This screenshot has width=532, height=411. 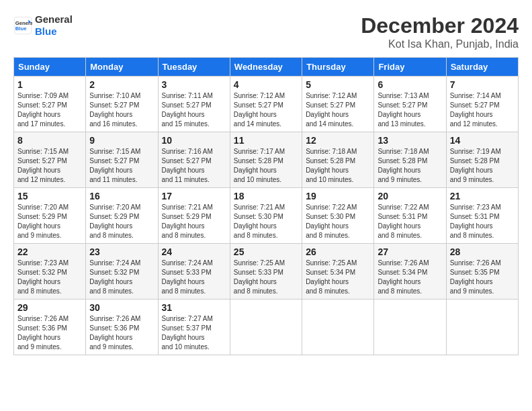 What do you see at coordinates (193, 271) in the screenshot?
I see `calendar-cell: 24 Sunrise: 7:24 AM Sunset: 5:33 PM Dayl…` at bounding box center [193, 271].